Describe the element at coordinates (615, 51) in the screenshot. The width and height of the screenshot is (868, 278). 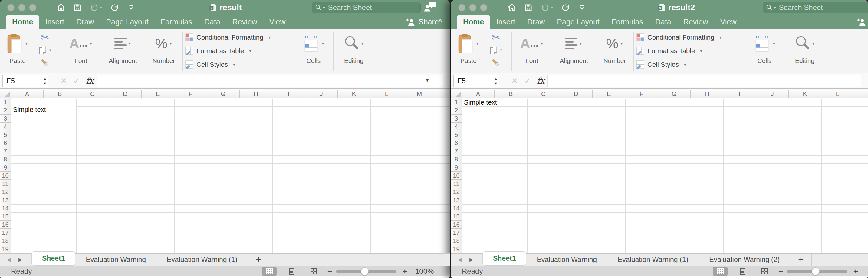
I see `number-group: % ▼ Number` at that location.